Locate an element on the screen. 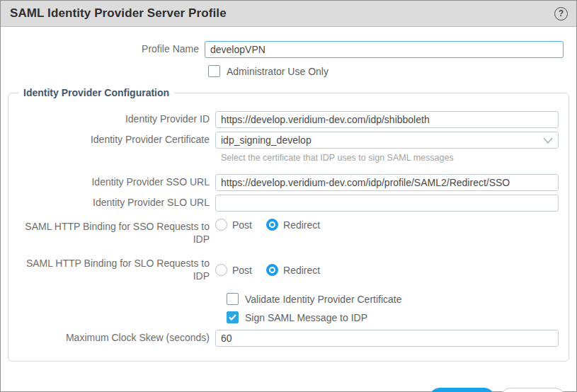 Image resolution: width=577 pixels, height=392 pixels. dialog-titlebar: SAML Identity Provider Server Profile ? is located at coordinates (289, 14).